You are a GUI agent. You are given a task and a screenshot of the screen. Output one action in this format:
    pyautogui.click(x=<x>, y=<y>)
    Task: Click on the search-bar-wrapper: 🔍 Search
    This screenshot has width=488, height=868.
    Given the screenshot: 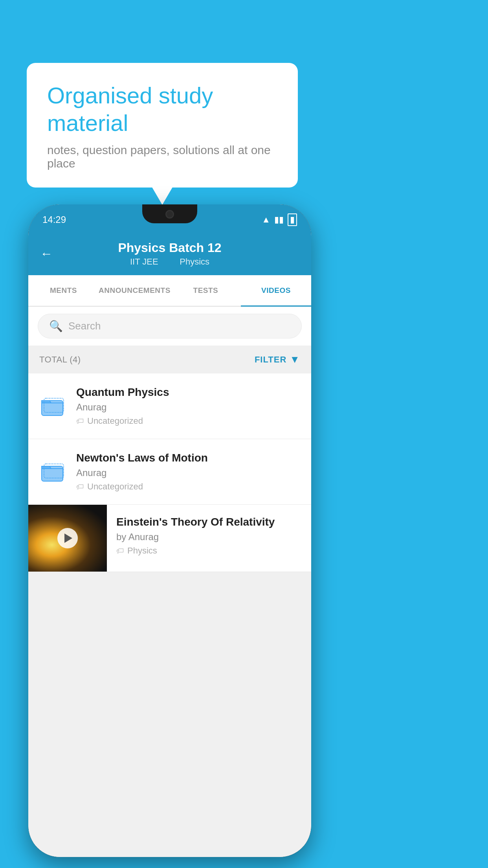 What is the action you would take?
    pyautogui.click(x=170, y=326)
    